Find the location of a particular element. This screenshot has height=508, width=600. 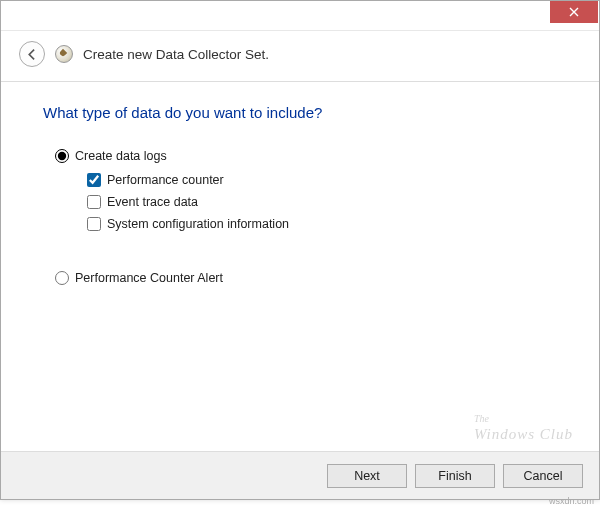

radio-create-data-logs-input is located at coordinates (62, 156).